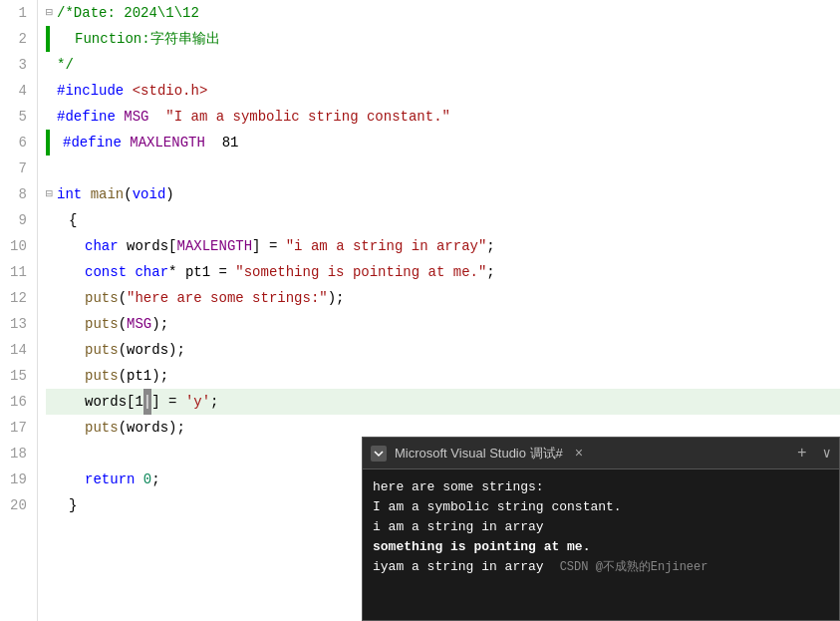 This screenshot has height=621, width=840. I want to click on code-text-16b: ] =, so click(168, 402).